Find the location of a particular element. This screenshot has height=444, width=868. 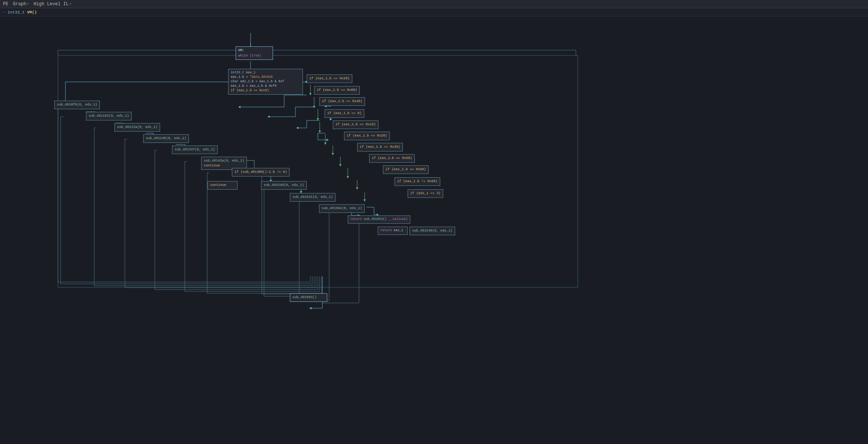

menu-highlevel: High Level IL ▾ is located at coordinates (52, 4).